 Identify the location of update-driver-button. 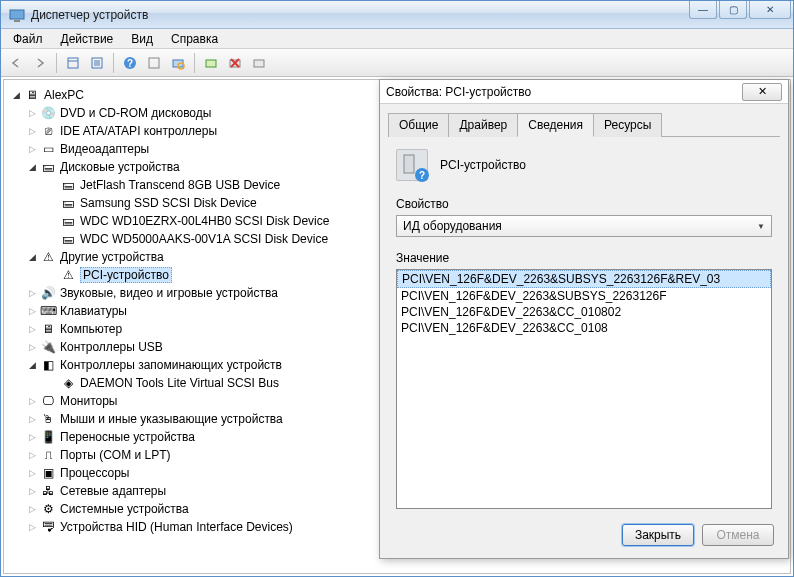
(211, 63).